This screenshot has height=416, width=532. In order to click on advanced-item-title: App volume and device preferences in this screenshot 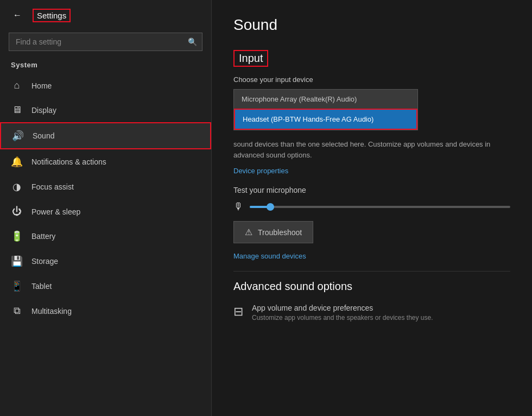, I will do `click(343, 308)`.